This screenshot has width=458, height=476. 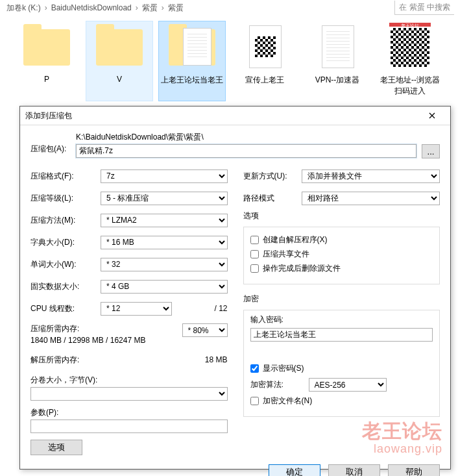 What do you see at coordinates (288, 401) in the screenshot?
I see `enc-names-label: 加密文件名(N)` at bounding box center [288, 401].